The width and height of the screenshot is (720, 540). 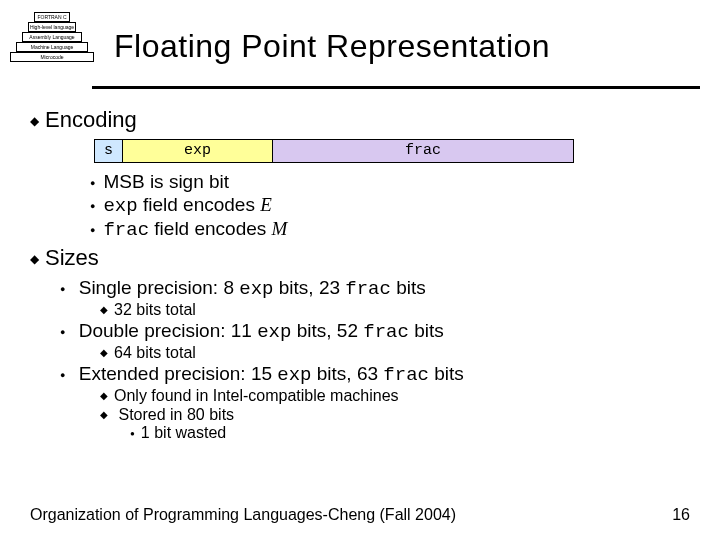 I want to click on enc-b1: MSB is sign bit, so click(x=390, y=182).